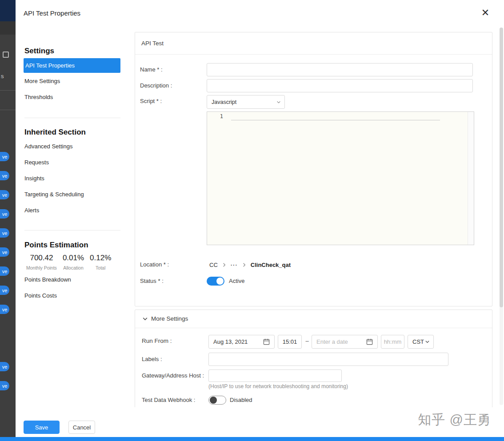  Describe the element at coordinates (215, 116) in the screenshot. I see `editor-line-number: 1` at that location.